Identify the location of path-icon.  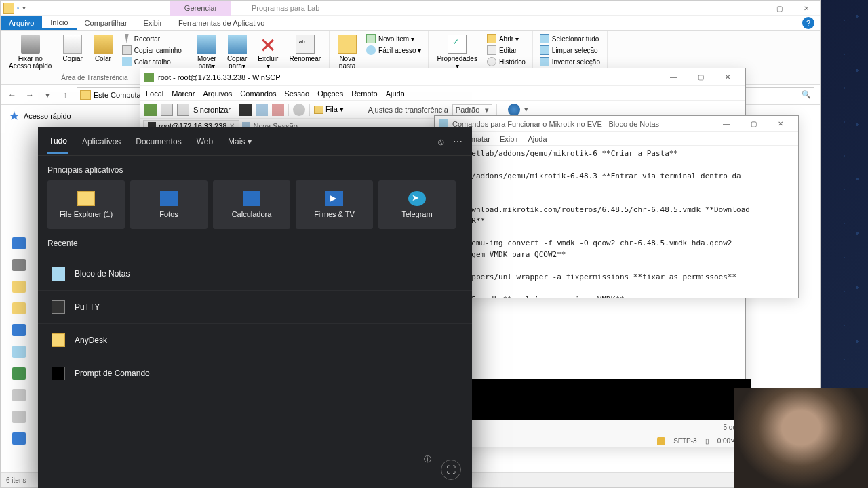
(262, 110).